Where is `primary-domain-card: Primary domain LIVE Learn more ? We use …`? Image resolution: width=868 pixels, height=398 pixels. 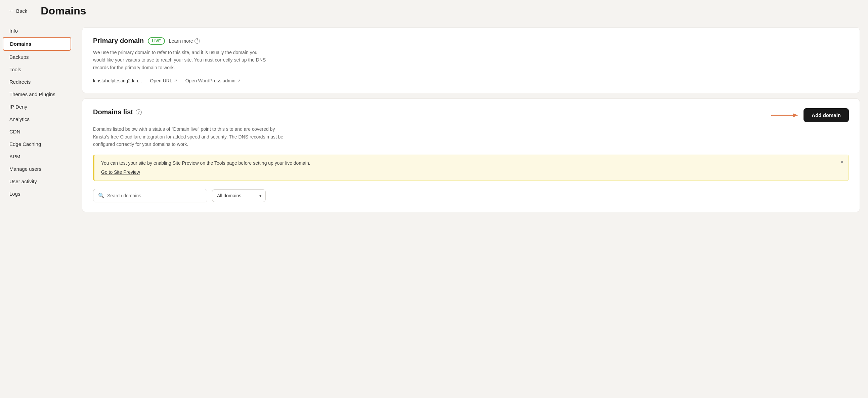 primary-domain-card: Primary domain LIVE Learn more ? We use … is located at coordinates (471, 60).